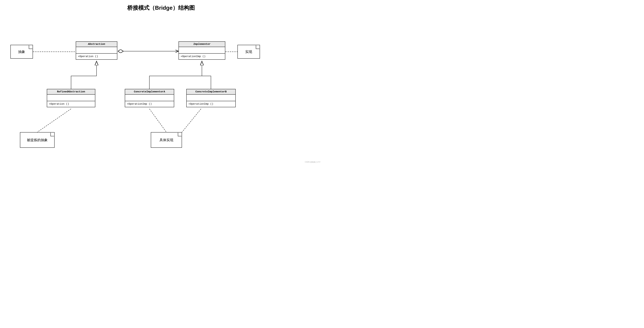 This screenshot has height=328, width=644. What do you see at coordinates (22, 52) in the screenshot?
I see `abstract-note-text: 抽象` at bounding box center [22, 52].